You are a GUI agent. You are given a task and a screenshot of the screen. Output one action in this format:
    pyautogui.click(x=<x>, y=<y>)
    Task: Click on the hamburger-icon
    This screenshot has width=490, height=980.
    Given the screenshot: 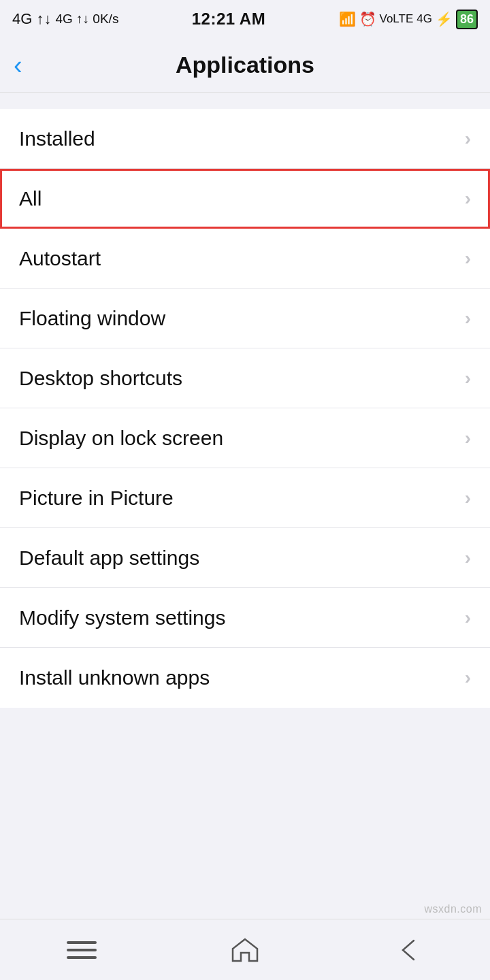 What is the action you would take?
    pyautogui.click(x=82, y=950)
    